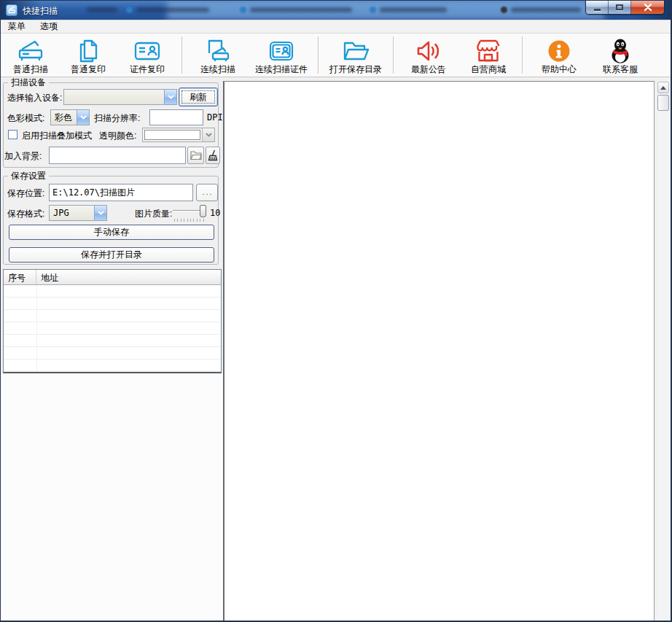 Image resolution: width=672 pixels, height=622 pixels. Describe the element at coordinates (663, 103) in the screenshot. I see `scrollbar-thumb` at that location.